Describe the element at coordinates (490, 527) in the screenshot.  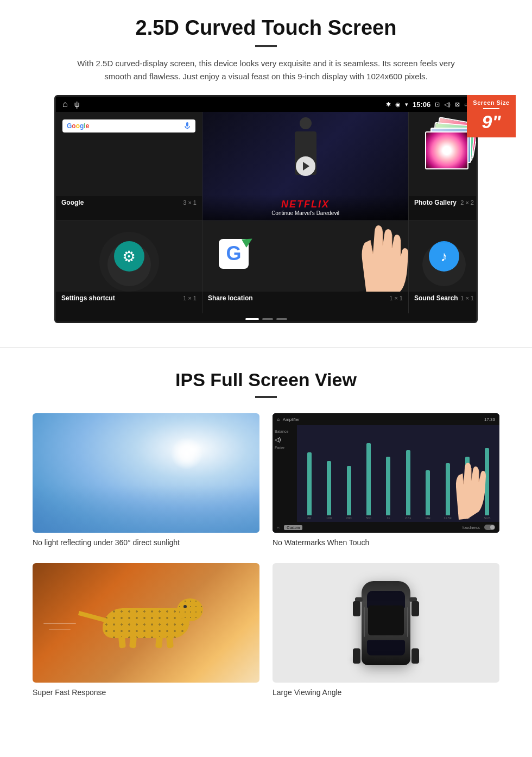
I see `eq-toggle` at that location.